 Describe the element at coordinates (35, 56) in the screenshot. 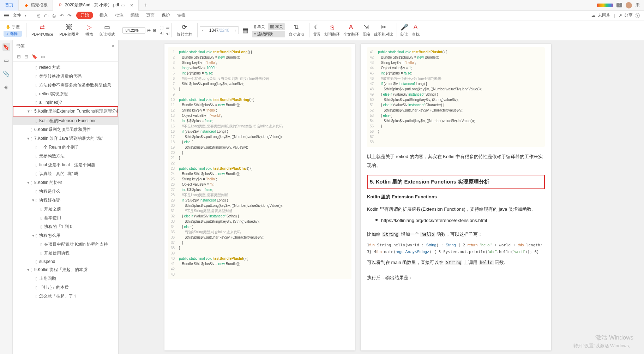

I see `add-bookmark-icon: 🔖` at that location.